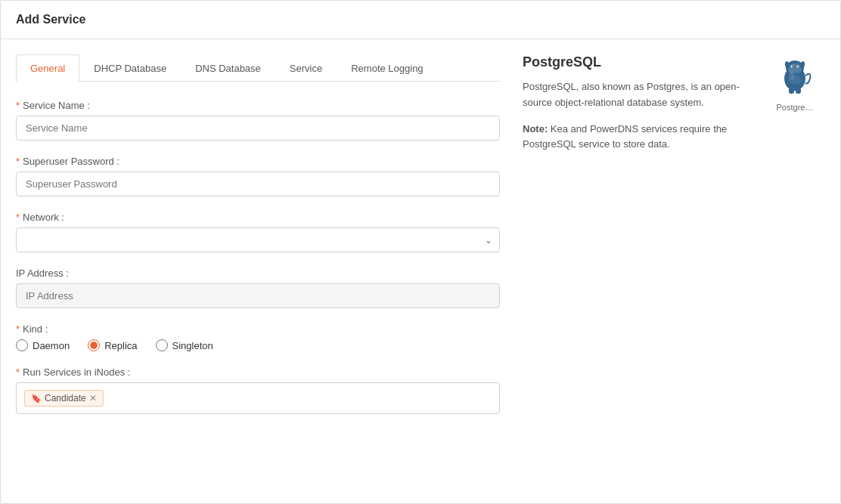  I want to click on service-name-input, so click(258, 128).